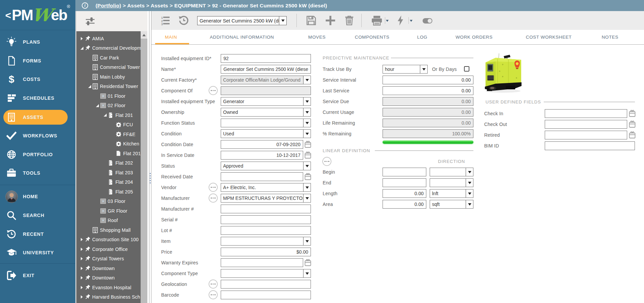  I want to click on field-check-out-input, so click(586, 124).